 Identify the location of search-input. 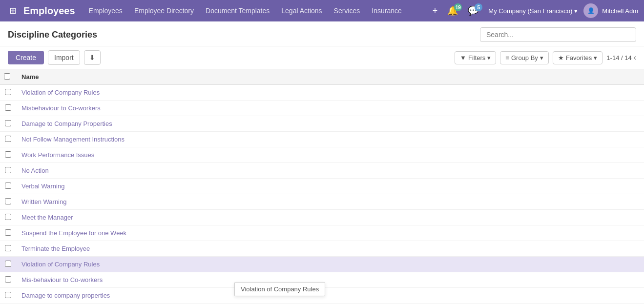
(558, 35).